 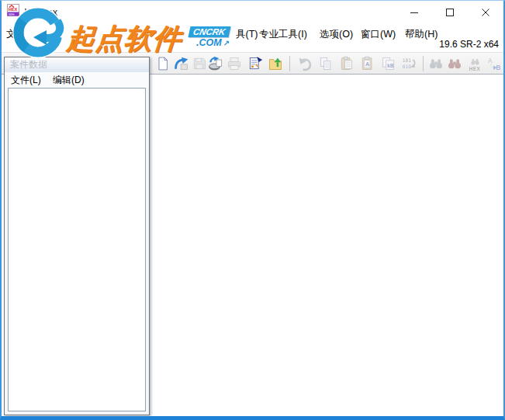 I want to click on new-file-icon, so click(x=163, y=64).